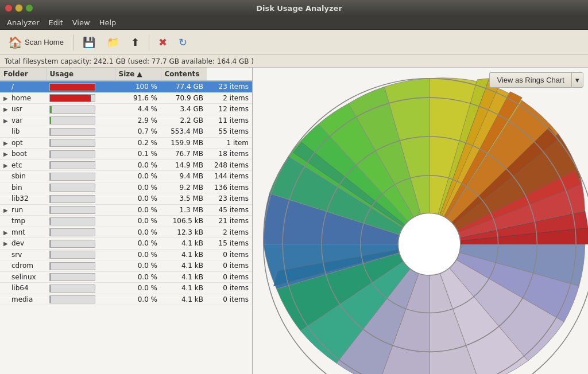 Image resolution: width=588 pixels, height=374 pixels. Describe the element at coordinates (183, 42) in the screenshot. I see `refresh-button: ↻` at that location.